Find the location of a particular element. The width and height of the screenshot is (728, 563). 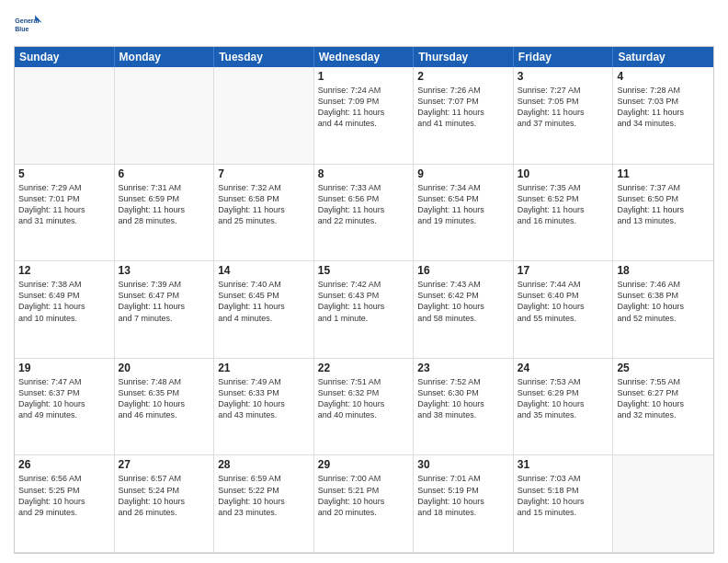

calendar-cell: 5Sunrise: 7:29 AM Sunset: 7:01 PM Daylig… is located at coordinates (64, 213).